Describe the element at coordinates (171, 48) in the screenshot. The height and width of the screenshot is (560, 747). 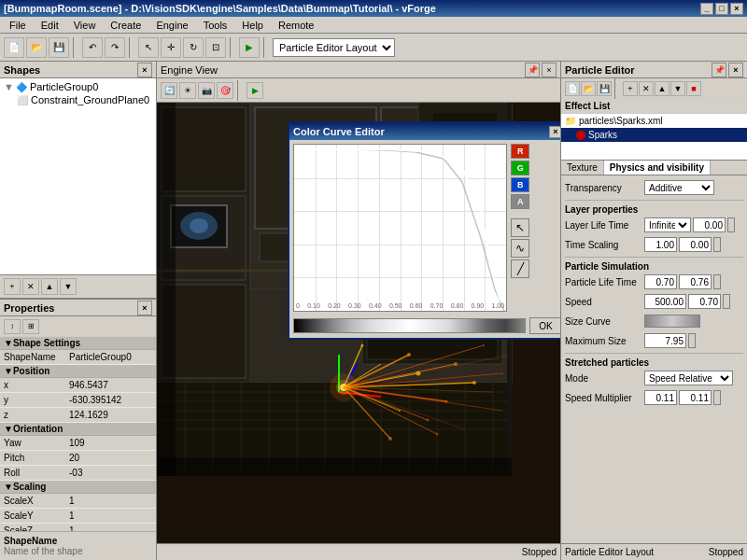
I see `move-button: ✛` at that location.